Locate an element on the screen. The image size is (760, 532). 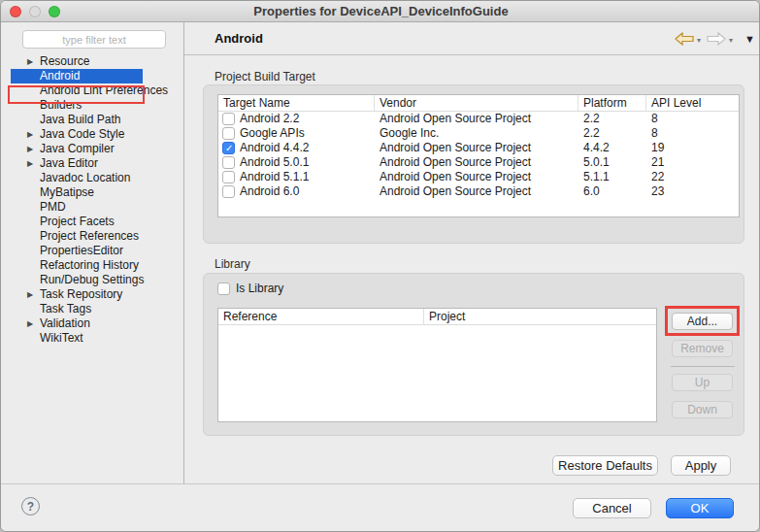
sidebar-tree: ▶ResourceAndroidAndroid Lint Preferences… is located at coordinates (91, 200).